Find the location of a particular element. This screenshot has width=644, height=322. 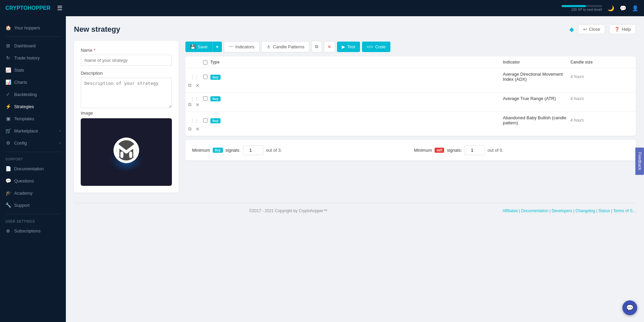

notifications-icon: 💬 is located at coordinates (623, 8).